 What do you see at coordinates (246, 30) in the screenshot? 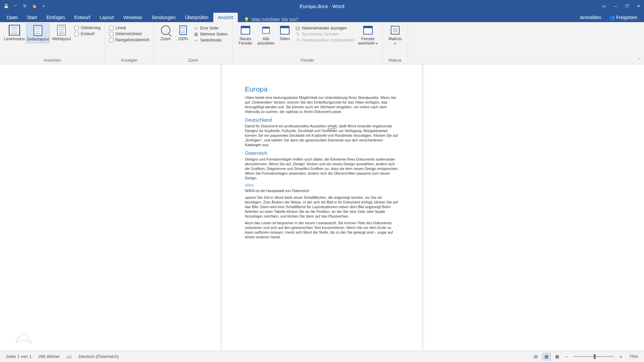
I see `new-window-icon` at bounding box center [246, 30].